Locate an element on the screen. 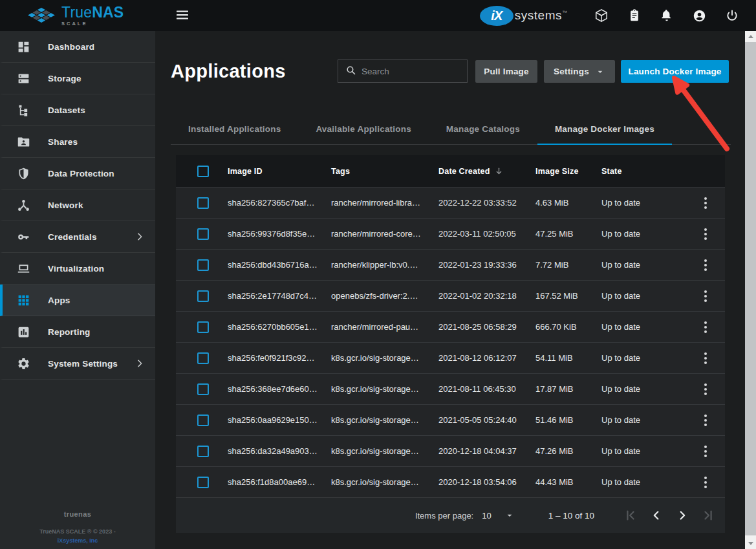 This screenshot has height=549, width=756. sidebar-item-reporting: Reporting is located at coordinates (78, 332).